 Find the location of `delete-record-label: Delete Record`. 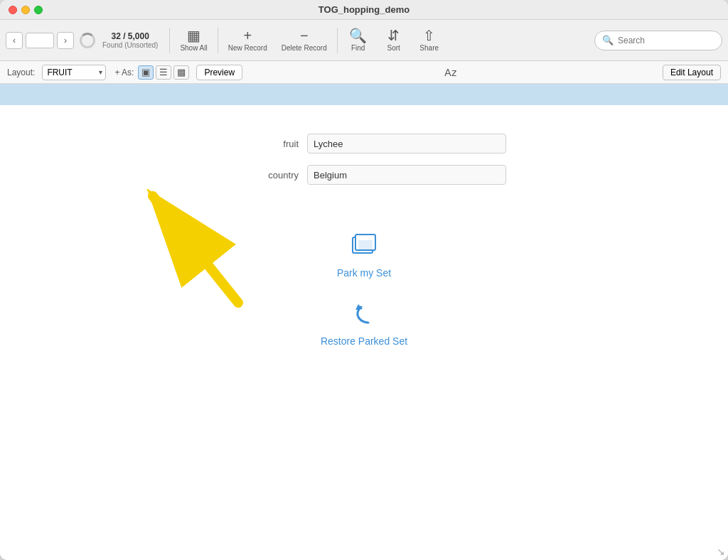

delete-record-label: Delete Record is located at coordinates (304, 48).